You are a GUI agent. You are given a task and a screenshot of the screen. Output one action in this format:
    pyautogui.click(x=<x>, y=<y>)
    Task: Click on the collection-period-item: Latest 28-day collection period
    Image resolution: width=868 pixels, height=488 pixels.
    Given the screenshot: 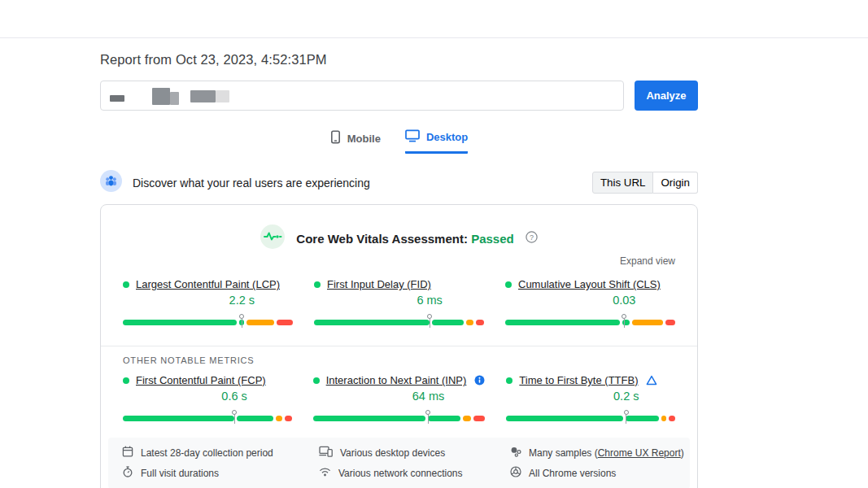 What is the action you would take?
    pyautogui.click(x=220, y=452)
    